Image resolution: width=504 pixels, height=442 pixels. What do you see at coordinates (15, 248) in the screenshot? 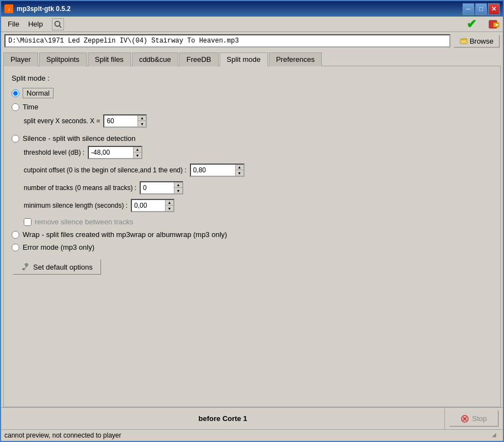
I see `error-radio` at bounding box center [15, 248].